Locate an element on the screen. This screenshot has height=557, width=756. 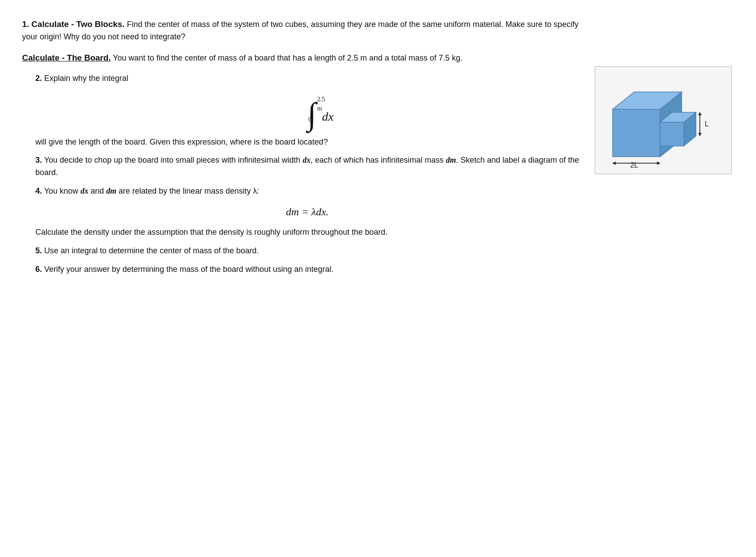
item-5-text: Use an integral to determine the center … is located at coordinates (150, 251).